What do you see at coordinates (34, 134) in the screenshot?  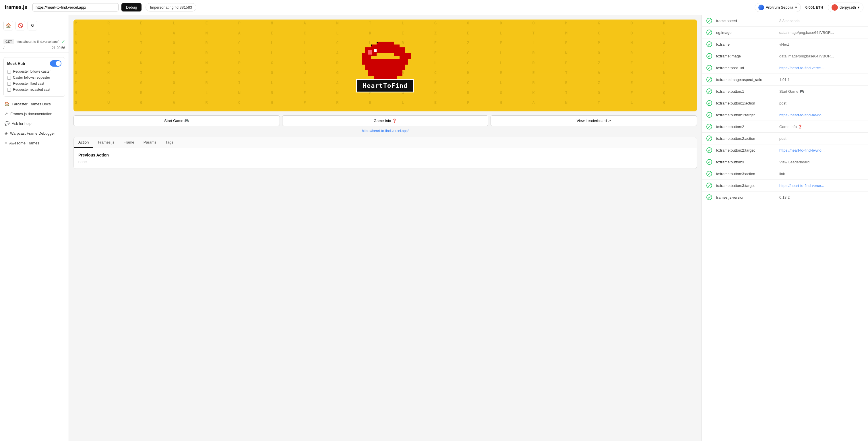 I see `sidebar-link-warpcast: ◈ Warpcast Frame Debugger` at bounding box center [34, 134].